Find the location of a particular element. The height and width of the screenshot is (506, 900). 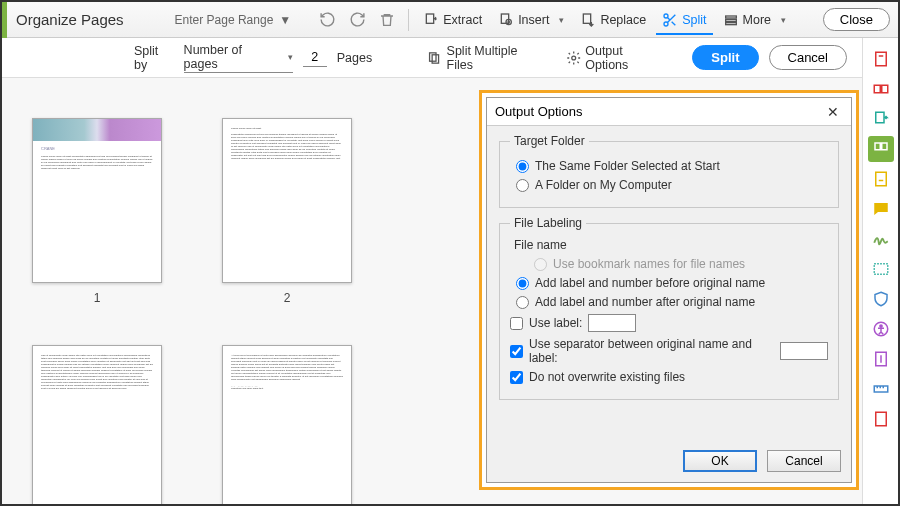

file-labeling-legend: File Labeling is located at coordinates (548, 223).